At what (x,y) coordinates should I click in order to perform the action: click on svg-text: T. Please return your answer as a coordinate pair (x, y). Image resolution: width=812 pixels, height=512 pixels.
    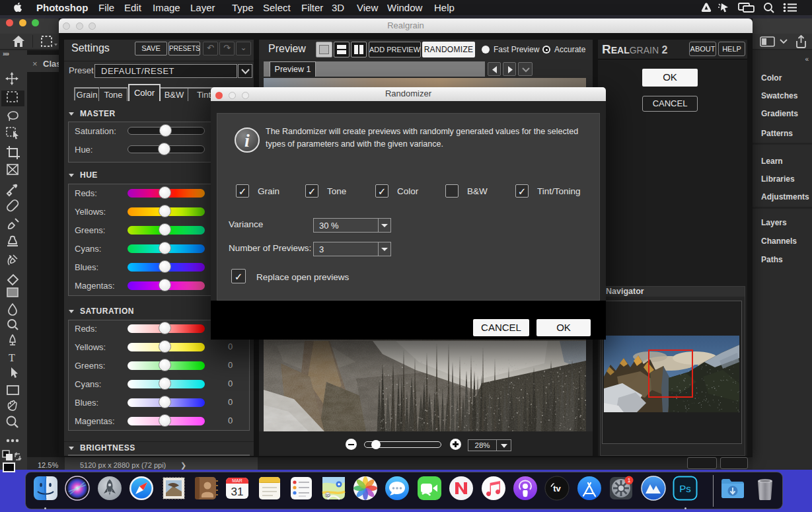
    Looking at the image, I should click on (12, 358).